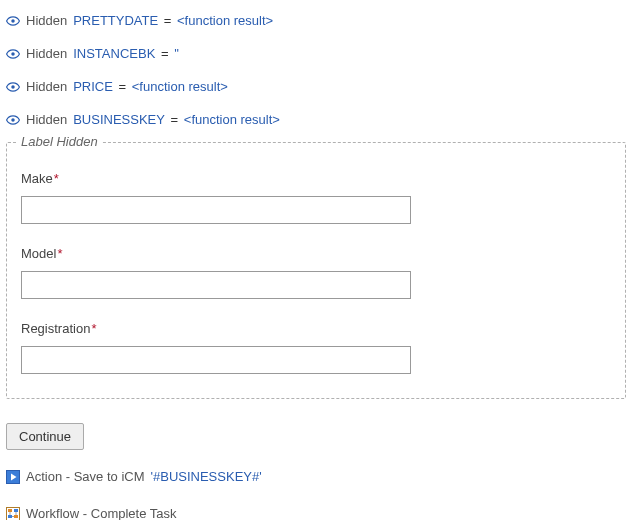 This screenshot has height=520, width=632. What do you see at coordinates (102, 513) in the screenshot?
I see `workflow-lead-text: Workflow - Complete Task` at bounding box center [102, 513].